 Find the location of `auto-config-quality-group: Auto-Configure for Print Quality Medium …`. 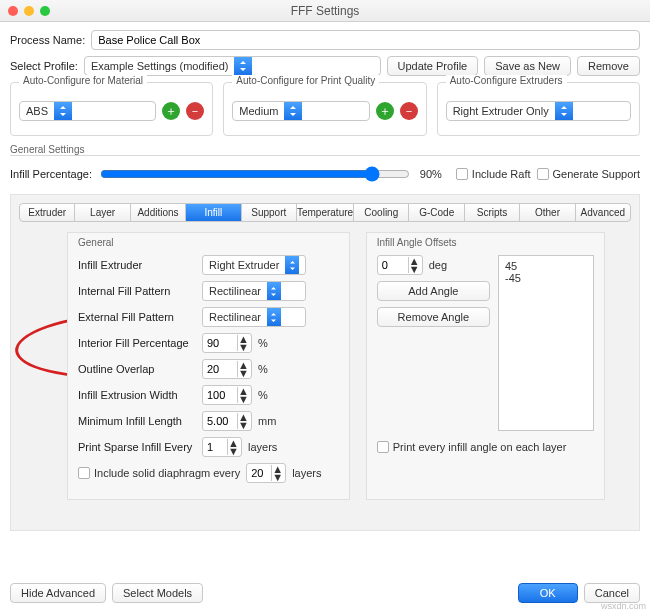

auto-config-quality-group: Auto-Configure for Print Quality Medium … is located at coordinates (324, 109).